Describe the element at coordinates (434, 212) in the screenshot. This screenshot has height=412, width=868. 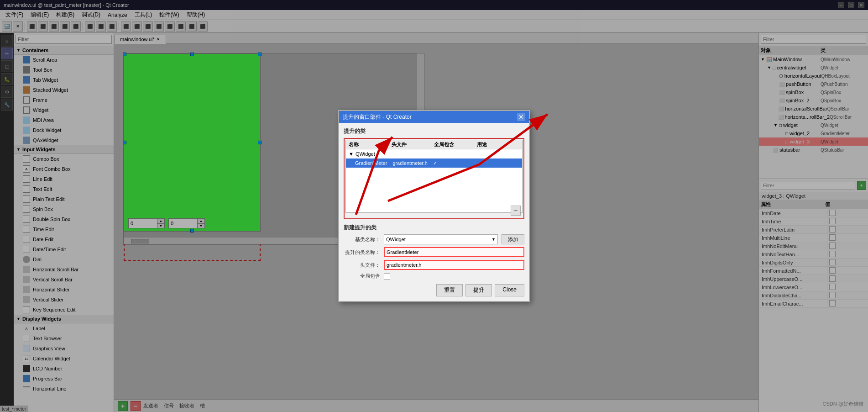
I see `dialog-body: 提升的类 名称 头文件 全局包含 用途 ▼ QWidget Gradien` at that location.